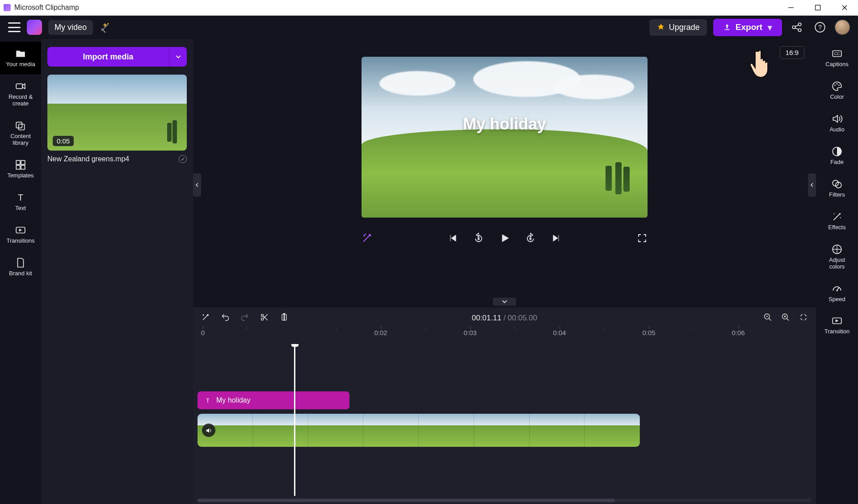 Image resolution: width=858 pixels, height=504 pixels. I want to click on clip-duration-badge: 0:05, so click(63, 141).